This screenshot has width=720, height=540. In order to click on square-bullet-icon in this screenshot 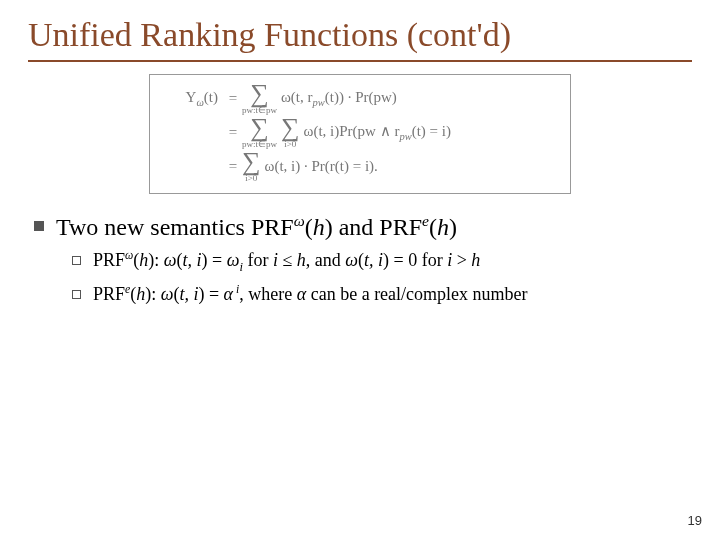, I will do `click(39, 226)`.